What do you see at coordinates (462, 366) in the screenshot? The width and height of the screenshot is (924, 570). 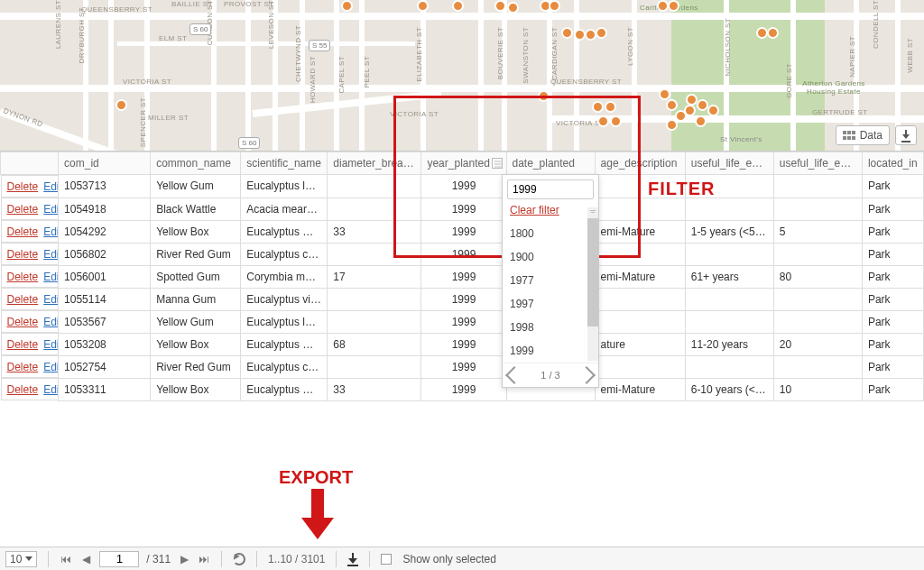 I see `table-row: DeleteEdit1052754River Red GumEucalyptus…` at bounding box center [462, 366].